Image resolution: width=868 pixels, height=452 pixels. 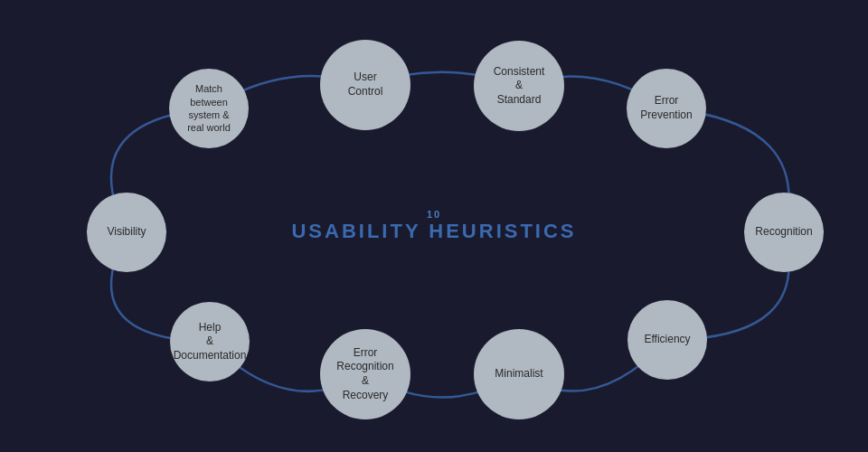 I want to click on center-title: USABILITY HEURISTICS, so click(x=434, y=231).